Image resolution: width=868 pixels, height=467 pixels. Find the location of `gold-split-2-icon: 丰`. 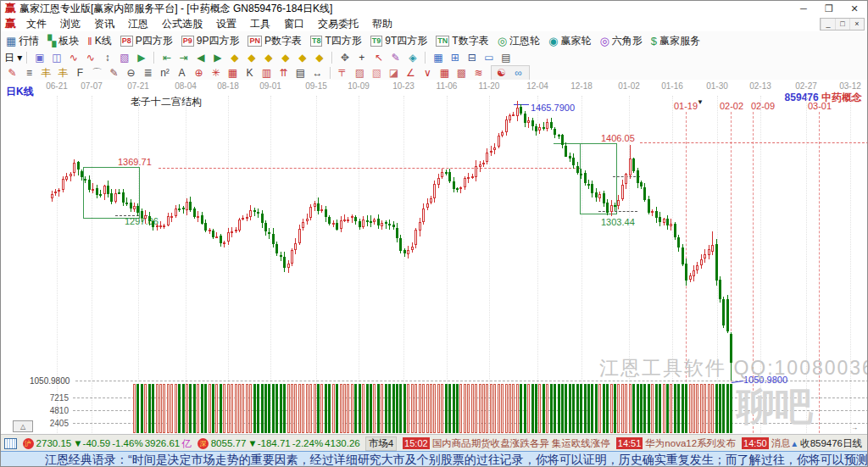

gold-split-2-icon: 丰 is located at coordinates (63, 73).